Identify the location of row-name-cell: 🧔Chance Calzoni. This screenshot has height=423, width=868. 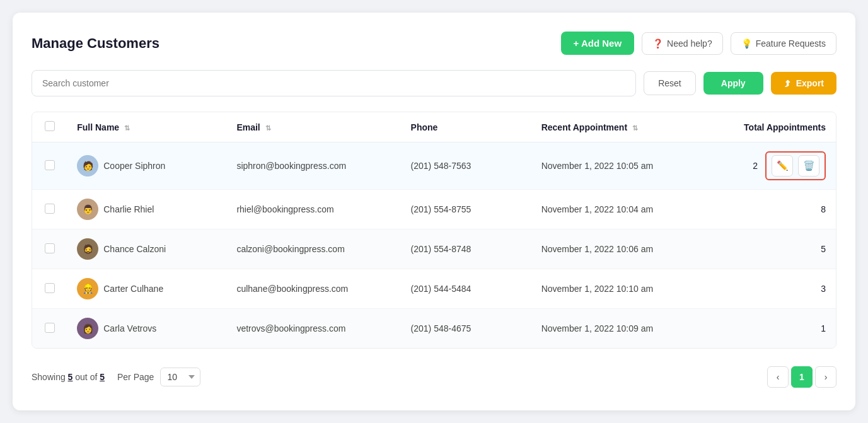
(146, 250).